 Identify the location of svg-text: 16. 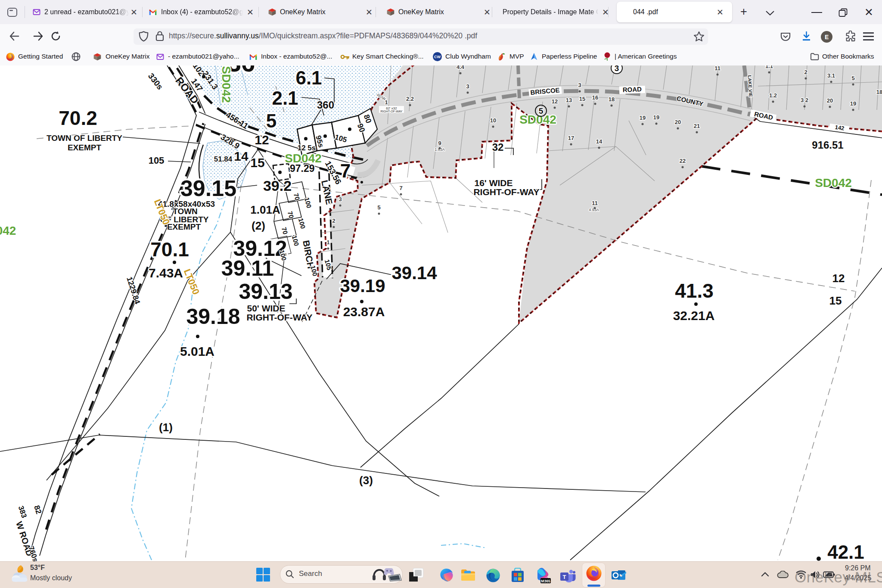
(595, 97).